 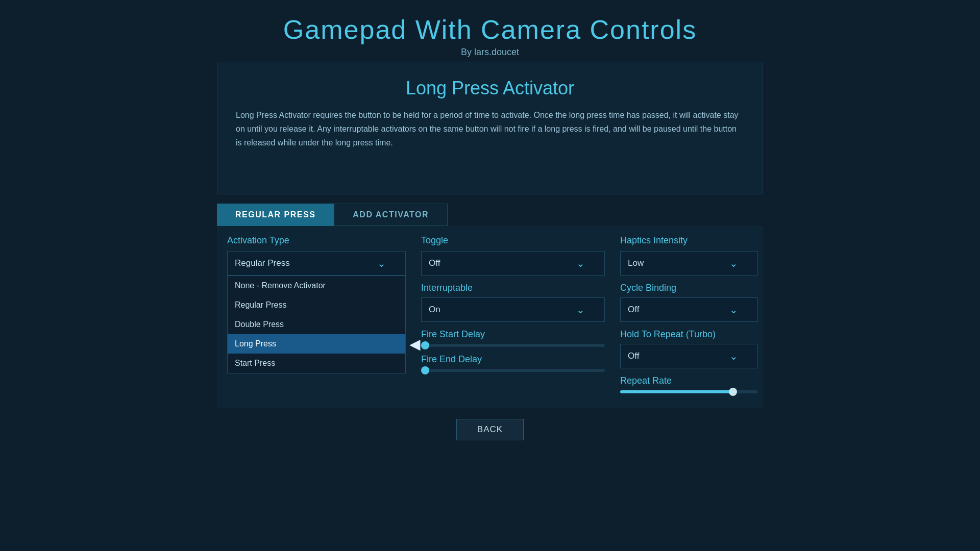 I want to click on fire-end-thumb, so click(x=425, y=370).